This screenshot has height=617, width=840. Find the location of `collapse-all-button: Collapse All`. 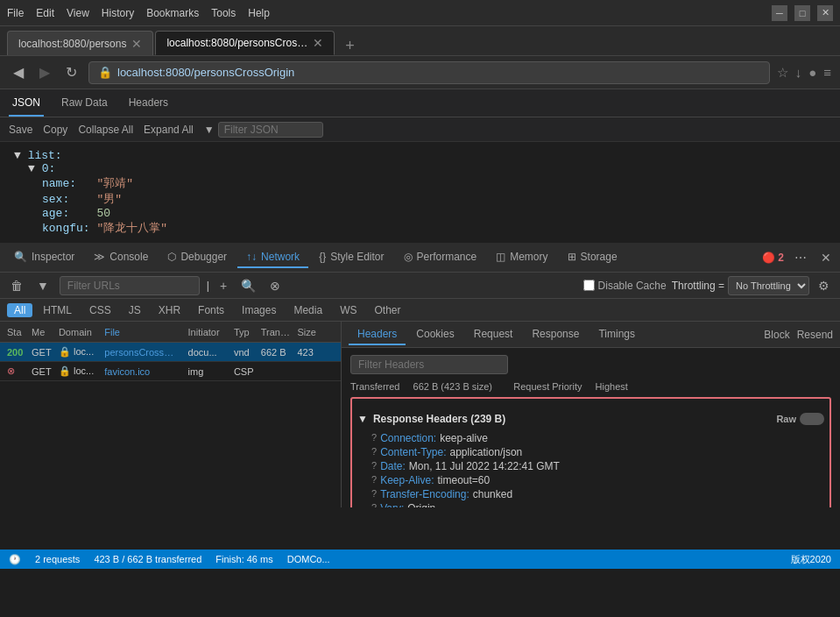

collapse-all-button: Collapse All is located at coordinates (105, 130).